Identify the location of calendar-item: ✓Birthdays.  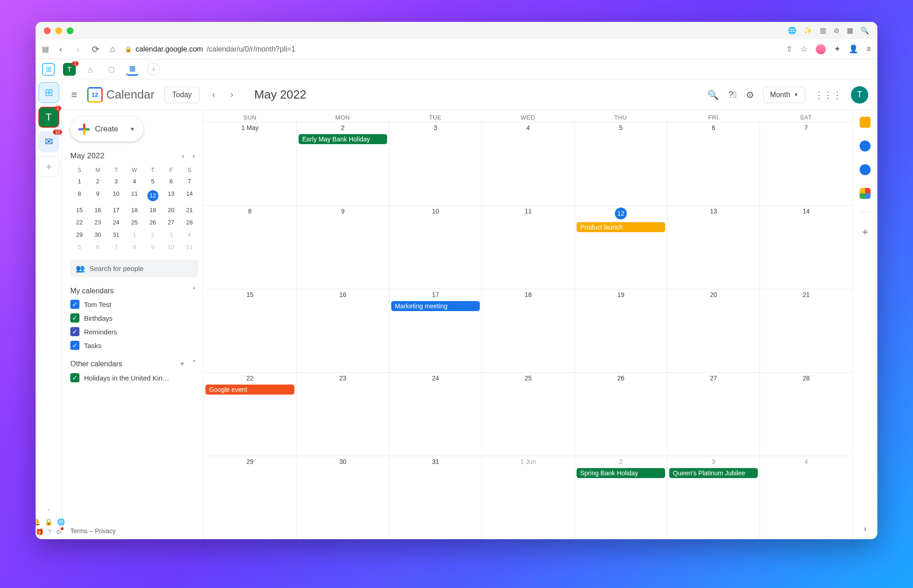
(134, 318).